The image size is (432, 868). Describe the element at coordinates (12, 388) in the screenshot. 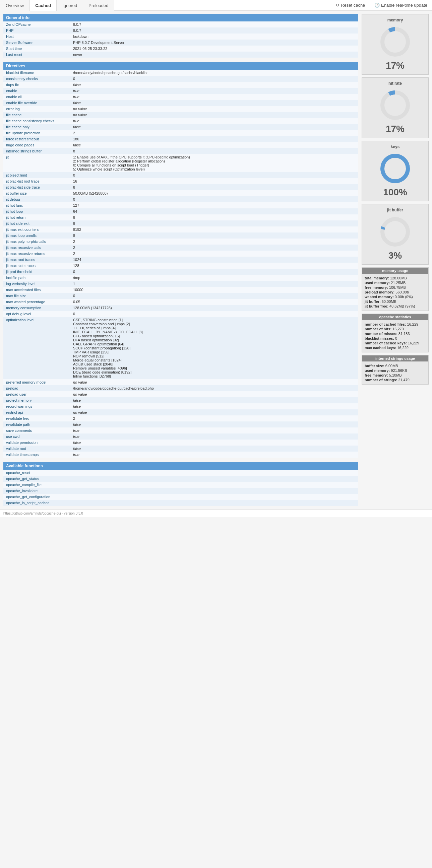

I see `directive-link: preload` at that location.